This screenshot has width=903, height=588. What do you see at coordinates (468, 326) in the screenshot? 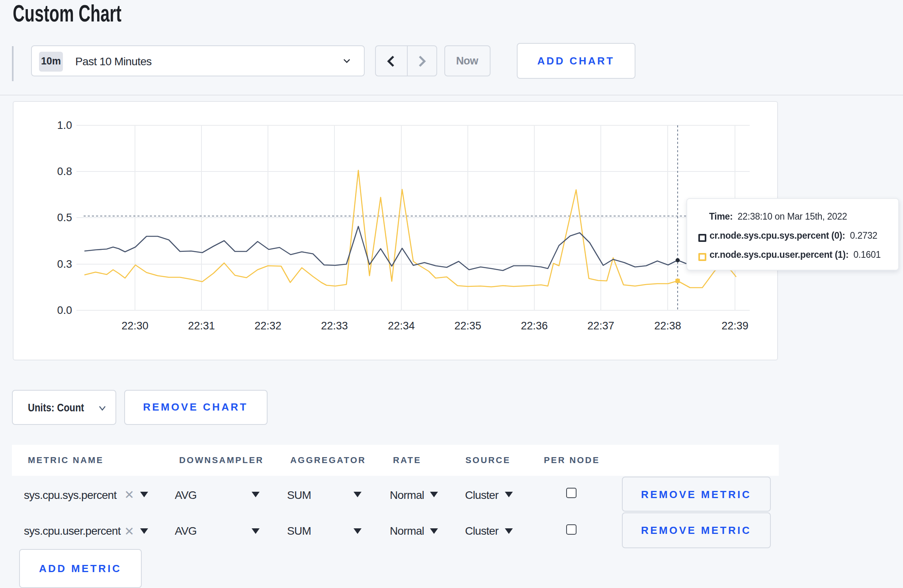
I see `svg-text: 22:35` at bounding box center [468, 326].